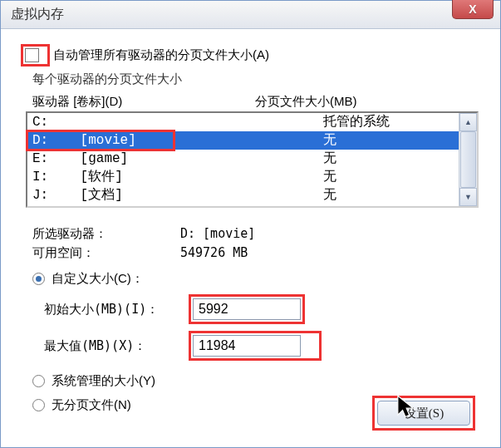 This screenshot has height=448, width=501. What do you see at coordinates (255, 346) in the screenshot?
I see `highlight-box-max` at bounding box center [255, 346].